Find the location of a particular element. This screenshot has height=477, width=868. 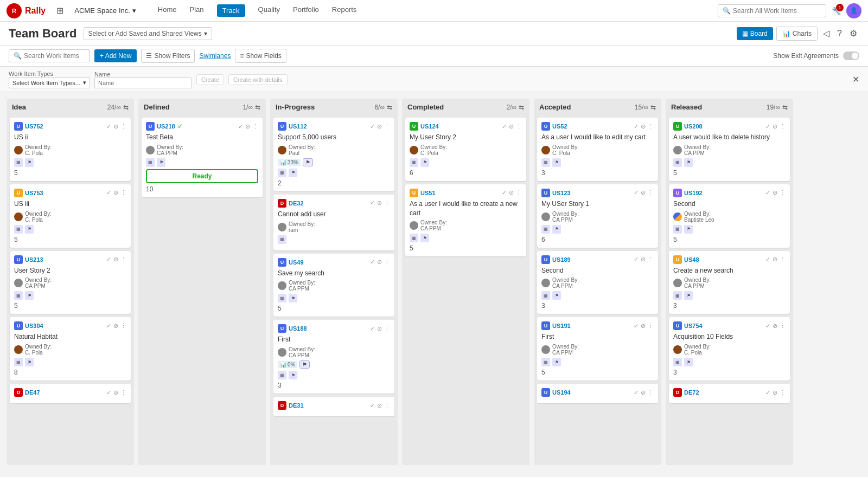

show-filters-button: ☰ Show Filters is located at coordinates (168, 56).